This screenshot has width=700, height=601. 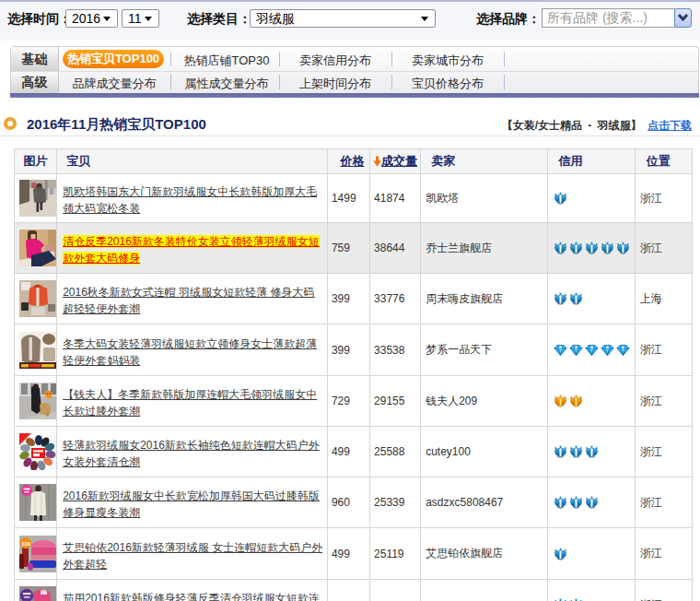 What do you see at coordinates (26, 543) in the screenshot?
I see `svg-text: 119` at bounding box center [26, 543].